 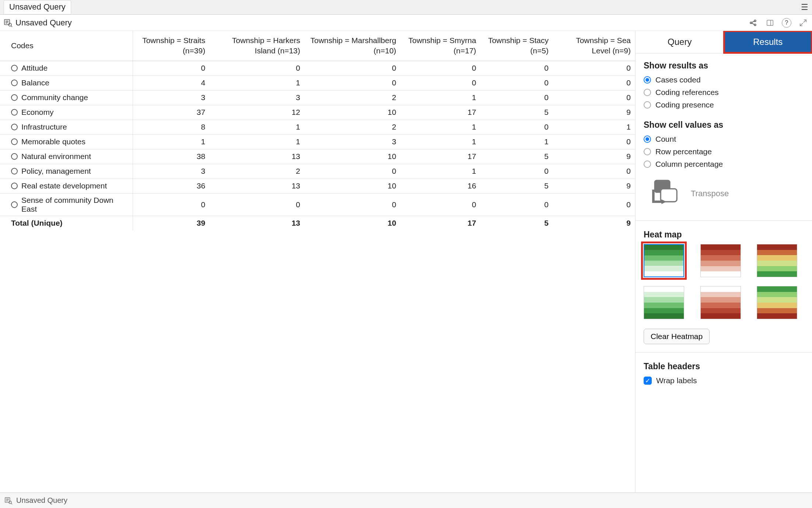 What do you see at coordinates (724, 139) in the screenshot?
I see `radio-option: Count` at bounding box center [724, 139].